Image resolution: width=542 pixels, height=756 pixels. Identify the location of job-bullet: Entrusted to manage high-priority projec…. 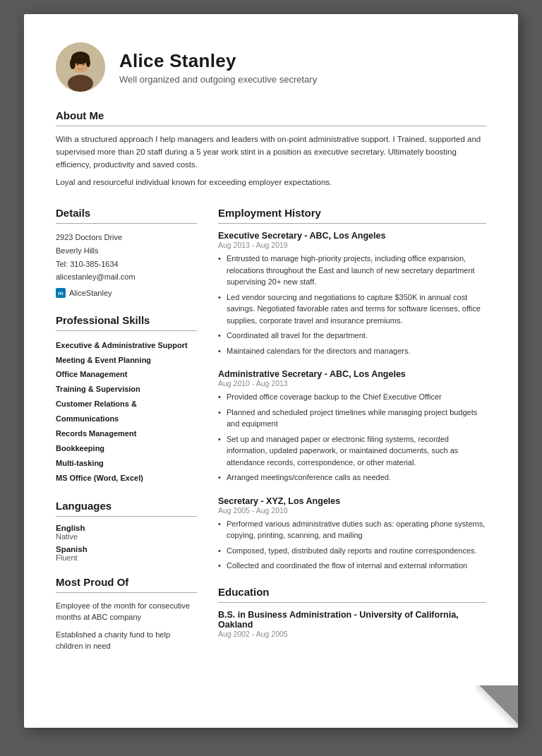
(352, 270).